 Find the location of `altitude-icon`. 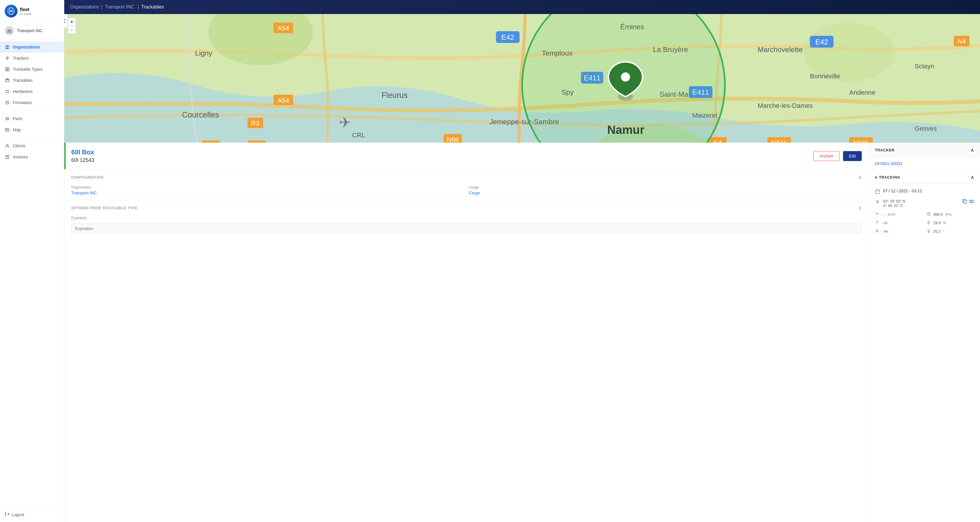

altitude-icon is located at coordinates (877, 223).